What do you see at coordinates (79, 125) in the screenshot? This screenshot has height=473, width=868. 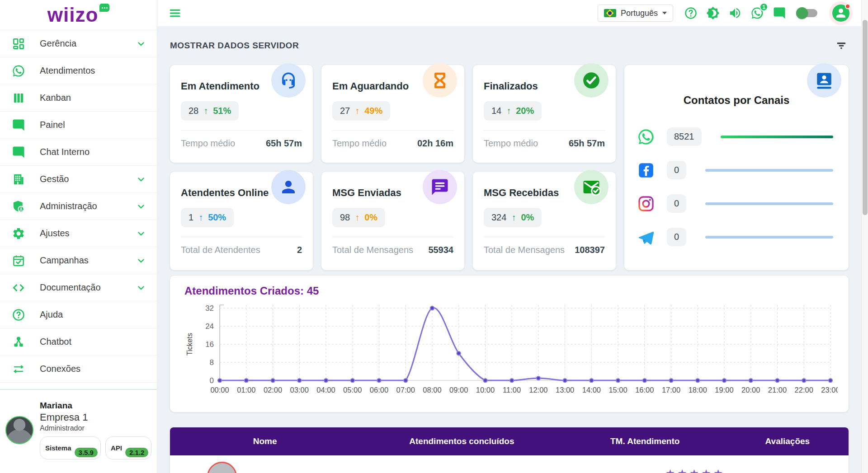 I see `sidebar-item-painel: Painel` at bounding box center [79, 125].